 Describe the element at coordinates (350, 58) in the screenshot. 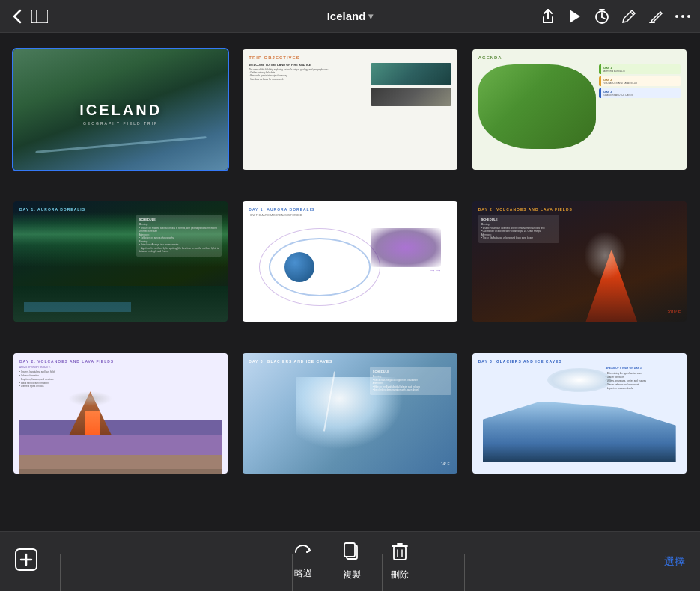

I see `slide-2-heading: TRIP OBJECTIVES` at that location.